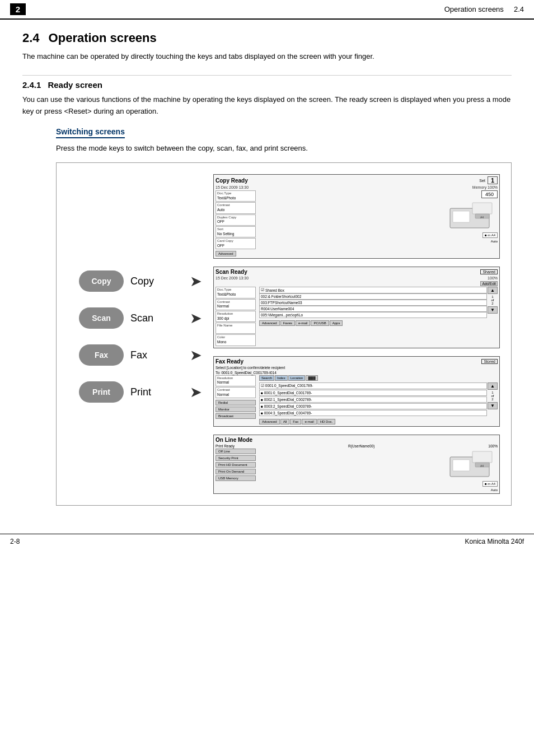 Image resolution: width=534 pixels, height=756 pixels. I want to click on fax-broadcast-btn: Broadcast, so click(236, 416).